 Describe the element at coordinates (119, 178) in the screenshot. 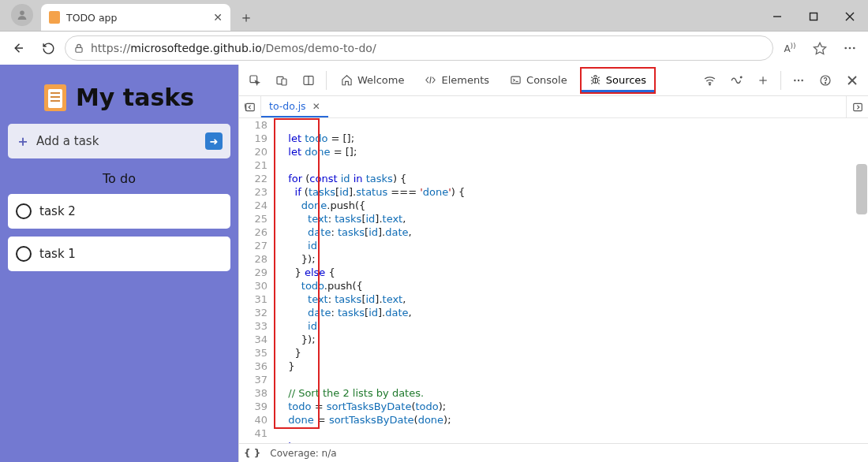

I see `section-heading-todo: To do` at that location.